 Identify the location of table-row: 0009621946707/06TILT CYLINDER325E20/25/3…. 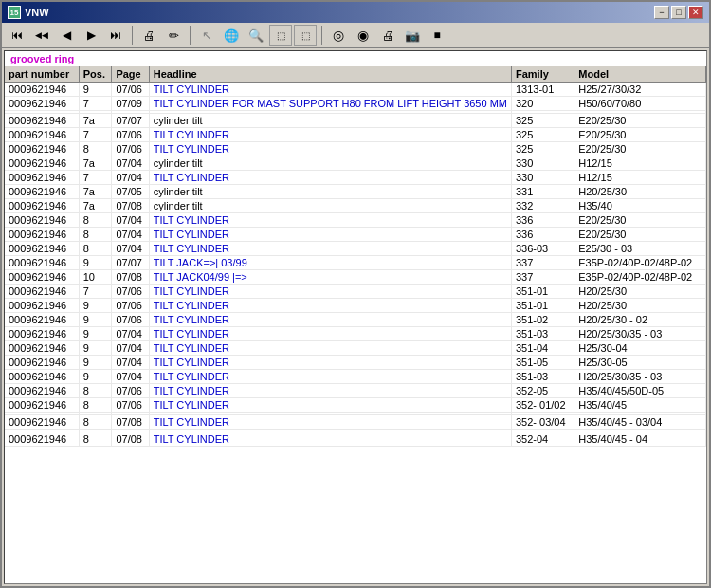
(356, 135).